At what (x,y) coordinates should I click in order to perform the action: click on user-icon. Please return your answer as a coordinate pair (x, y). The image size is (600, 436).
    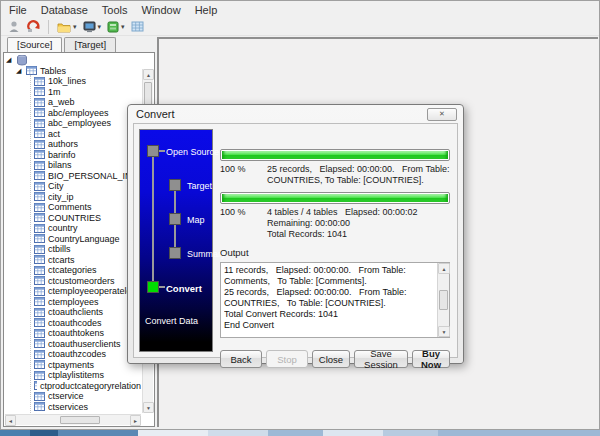
    Looking at the image, I should click on (14, 27).